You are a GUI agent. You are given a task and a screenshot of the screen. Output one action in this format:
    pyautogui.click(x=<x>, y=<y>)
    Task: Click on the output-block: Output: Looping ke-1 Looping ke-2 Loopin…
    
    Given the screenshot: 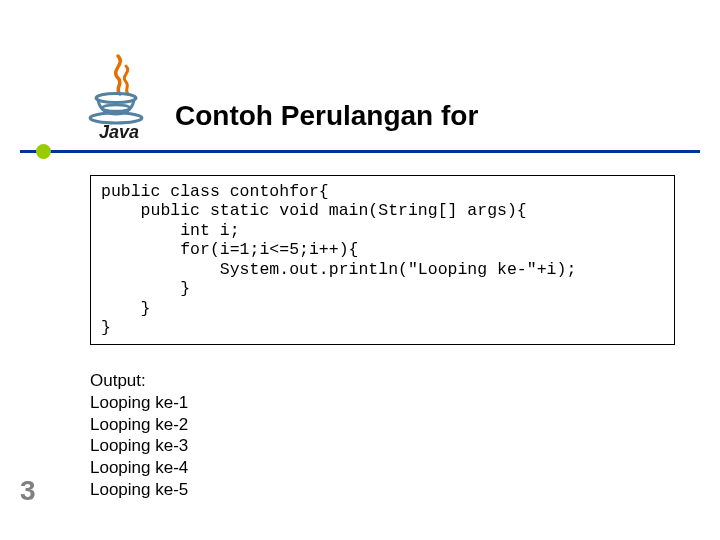 What is the action you would take?
    pyautogui.click(x=139, y=436)
    